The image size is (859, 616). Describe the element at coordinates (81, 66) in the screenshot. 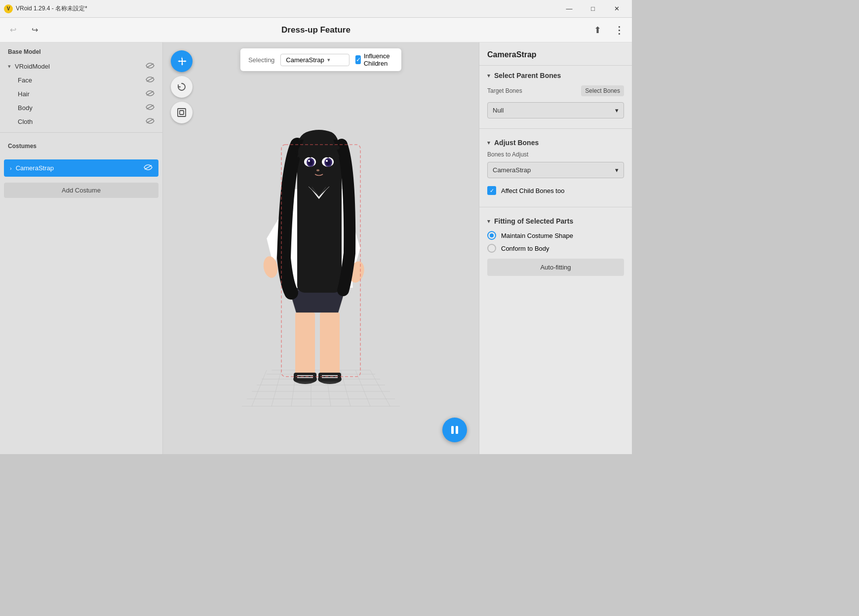

I see `vroid-model-item: ▾ VRoidModel` at that location.